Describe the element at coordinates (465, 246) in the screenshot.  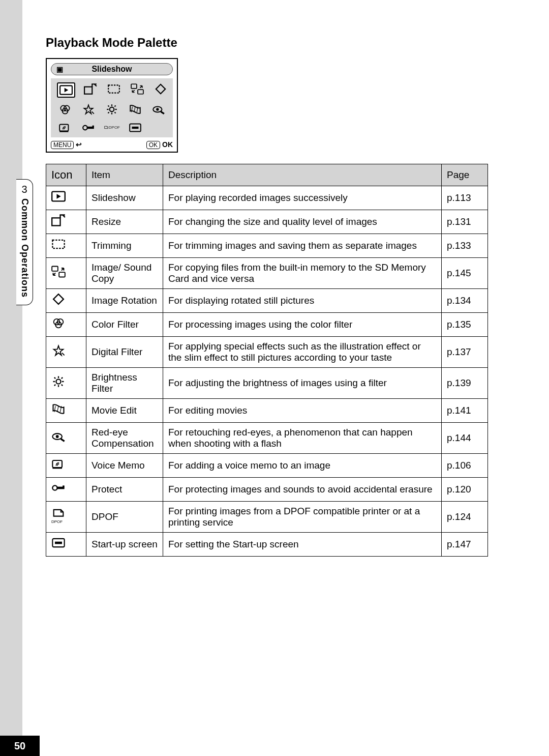
I see `cell-page: p.133` at that location.